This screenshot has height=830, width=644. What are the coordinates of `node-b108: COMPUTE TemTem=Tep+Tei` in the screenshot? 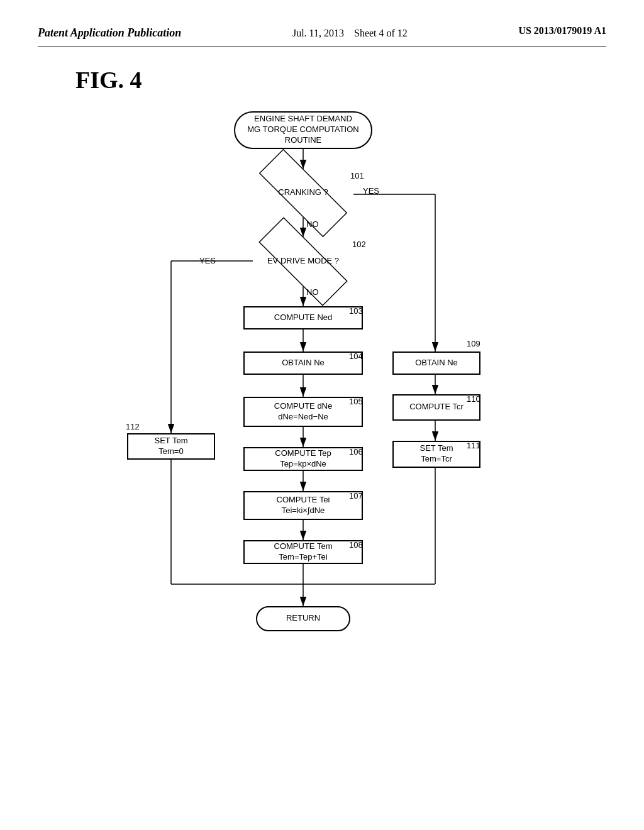 It's located at (303, 552).